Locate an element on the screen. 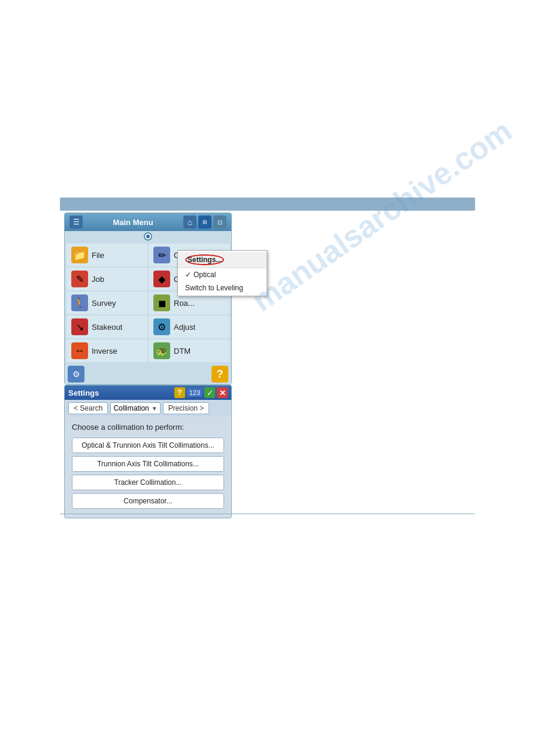  switch-label: Switch to Leveling is located at coordinates (214, 288).